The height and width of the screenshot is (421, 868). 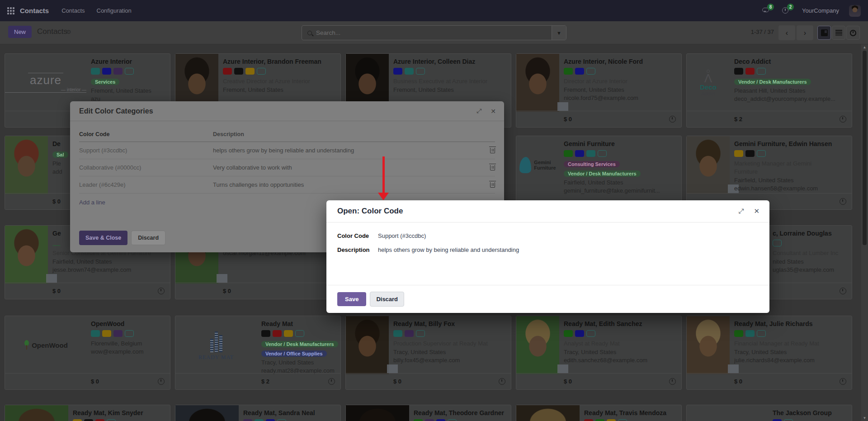 I want to click on search-dropdown-toggle: ▼, so click(x=559, y=33).